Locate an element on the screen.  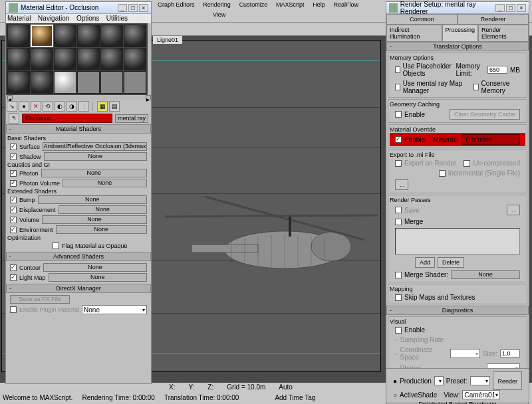
shadow-slot: None is located at coordinates (96, 157).